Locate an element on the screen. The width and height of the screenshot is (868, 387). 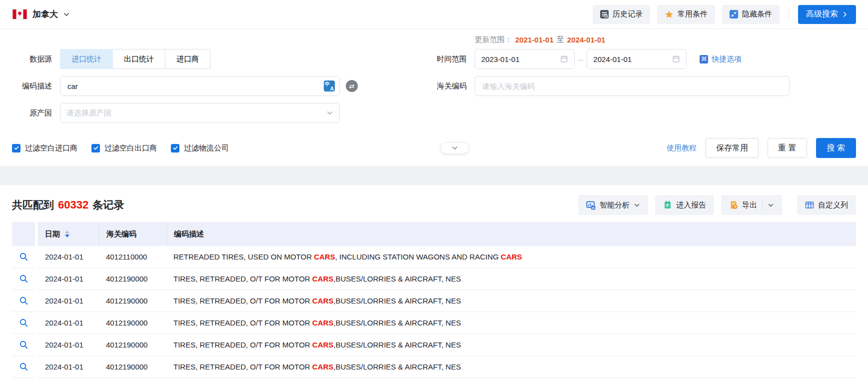
swap-icon: ⇄ is located at coordinates (352, 86).